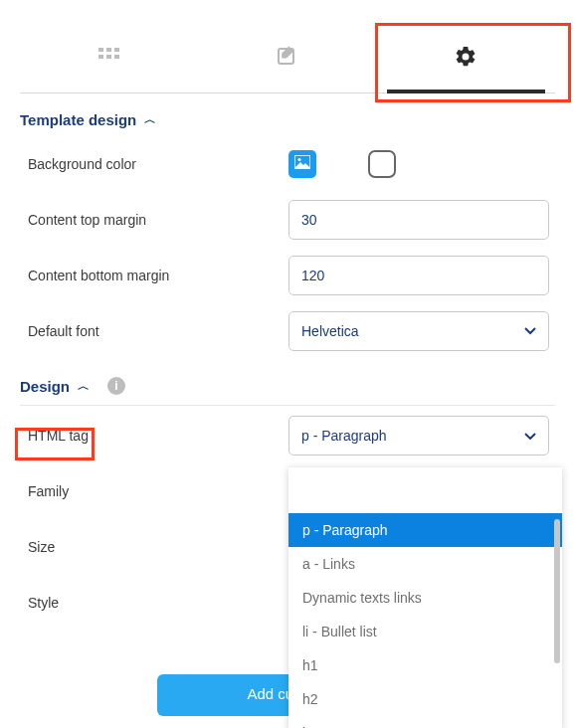  Describe the element at coordinates (288, 164) in the screenshot. I see `row-background-color: Background color` at that location.